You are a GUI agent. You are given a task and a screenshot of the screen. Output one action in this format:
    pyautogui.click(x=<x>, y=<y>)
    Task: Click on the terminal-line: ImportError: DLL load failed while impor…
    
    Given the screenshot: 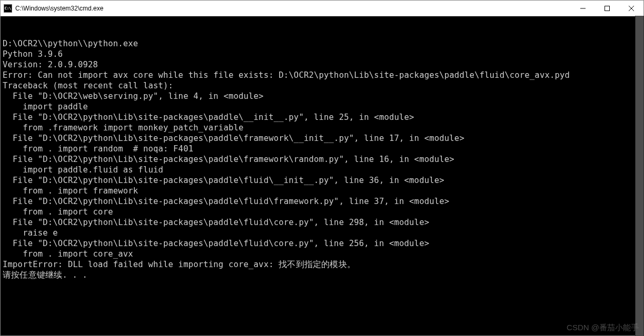 What is the action you would take?
    pyautogui.click(x=322, y=264)
    